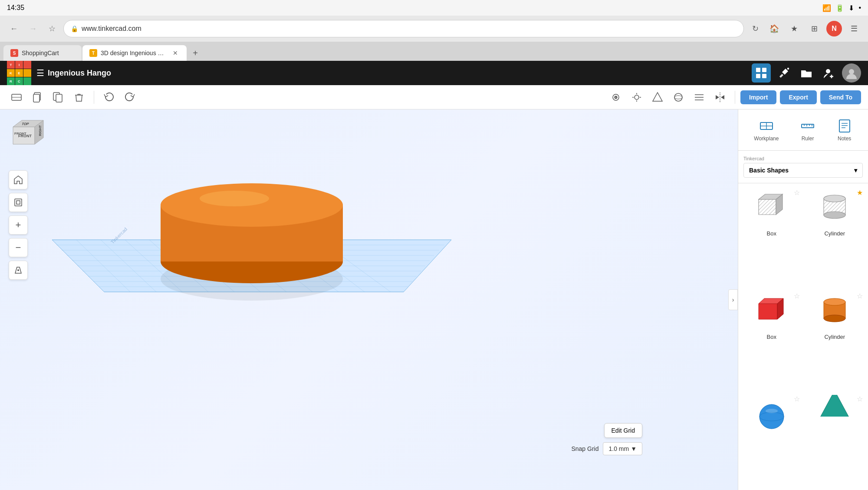 This screenshot has width=868, height=490. Describe the element at coordinates (40, 73) in the screenshot. I see `hamburger-icon: ☰` at that location.